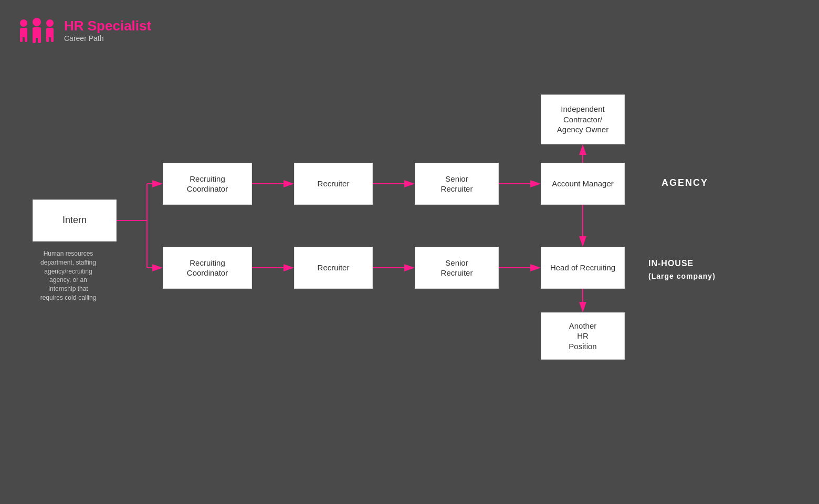  Describe the element at coordinates (37, 30) in the screenshot. I see `logo-icon` at that location.